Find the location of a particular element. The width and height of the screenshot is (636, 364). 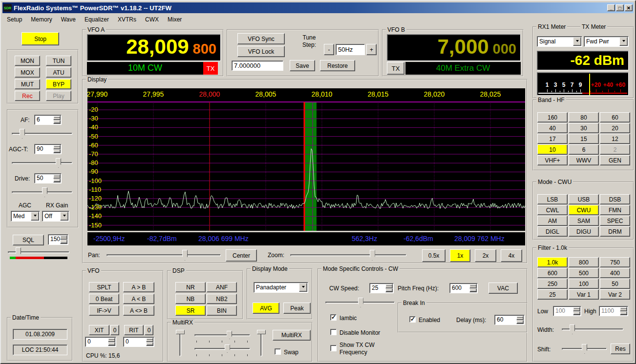

band-button-80: 80 is located at coordinates (584, 117).